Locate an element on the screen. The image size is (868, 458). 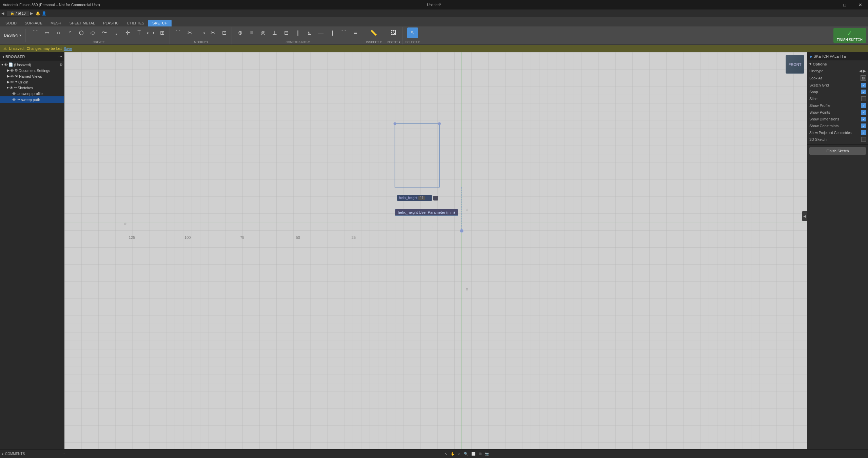
save-link: Save is located at coordinates (68, 49).